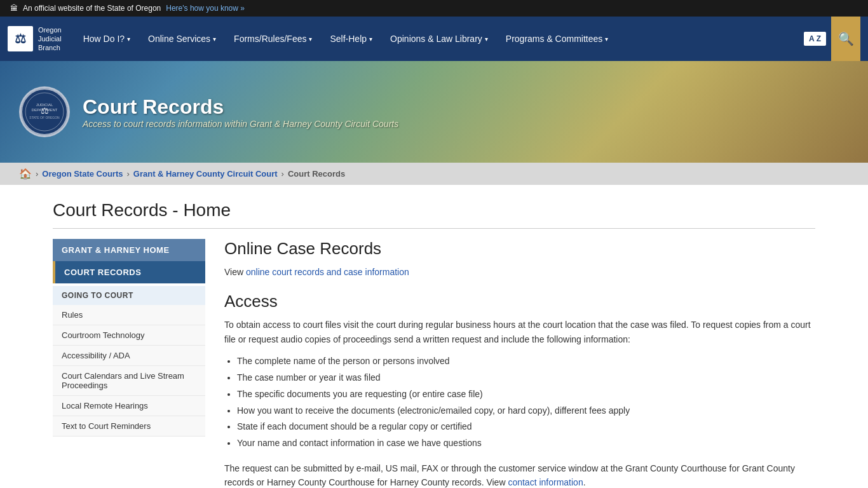  What do you see at coordinates (50, 39) in the screenshot?
I see `logo-text: Oregon Judicial Branch` at bounding box center [50, 39].